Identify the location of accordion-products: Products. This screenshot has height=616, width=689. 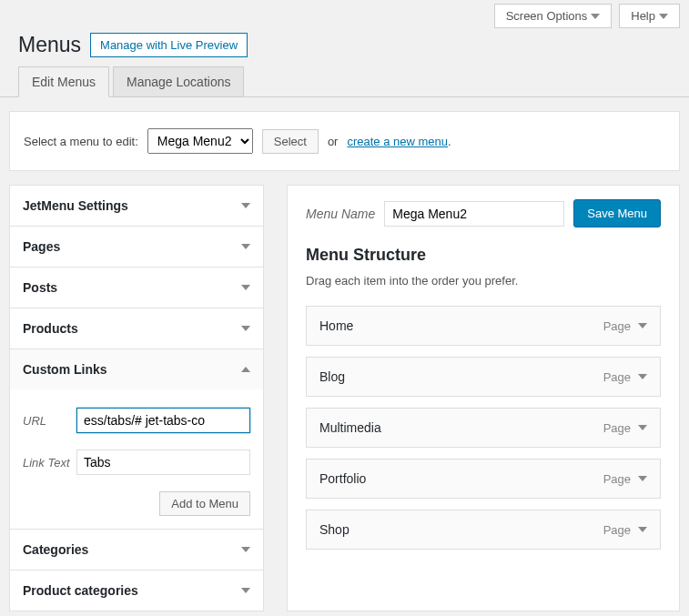
(137, 328).